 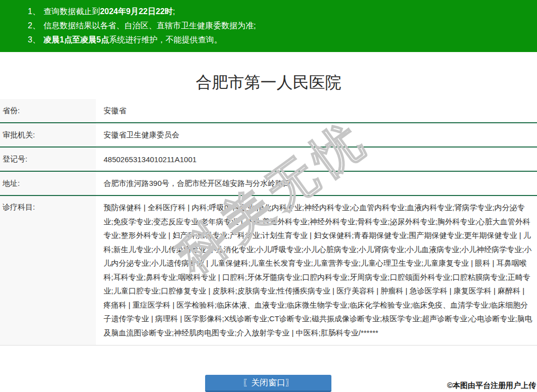 I want to click on table-row: 地址: 合肥市淮河路390号，合肥市经开区雄安路与分水岭路口, so click(x=269, y=184).